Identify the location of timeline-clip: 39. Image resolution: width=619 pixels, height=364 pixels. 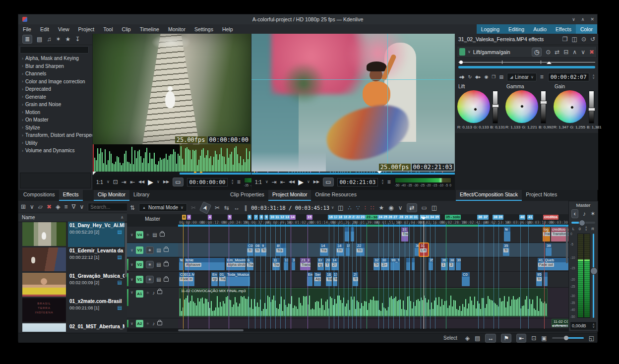
(458, 264).